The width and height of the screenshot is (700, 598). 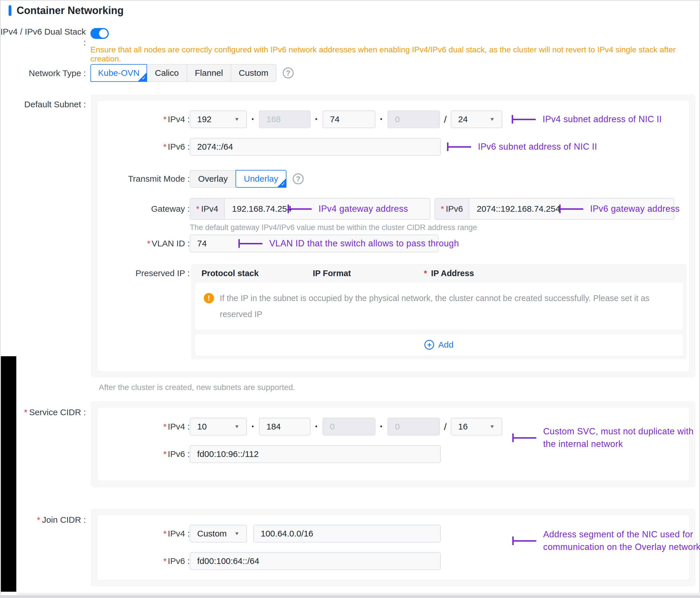 What do you see at coordinates (393, 228) in the screenshot?
I see `gateway-helper-row: The default gateway IPv4/IPv6 value must…` at bounding box center [393, 228].